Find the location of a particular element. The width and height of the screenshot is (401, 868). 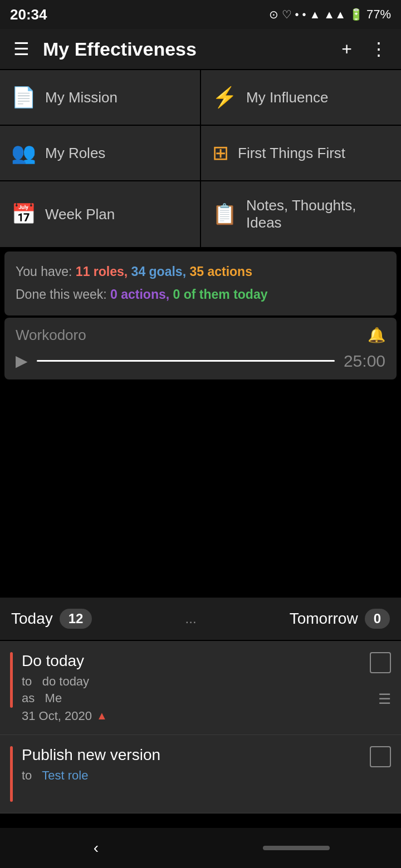

task-actions: ☰ is located at coordinates (380, 680).